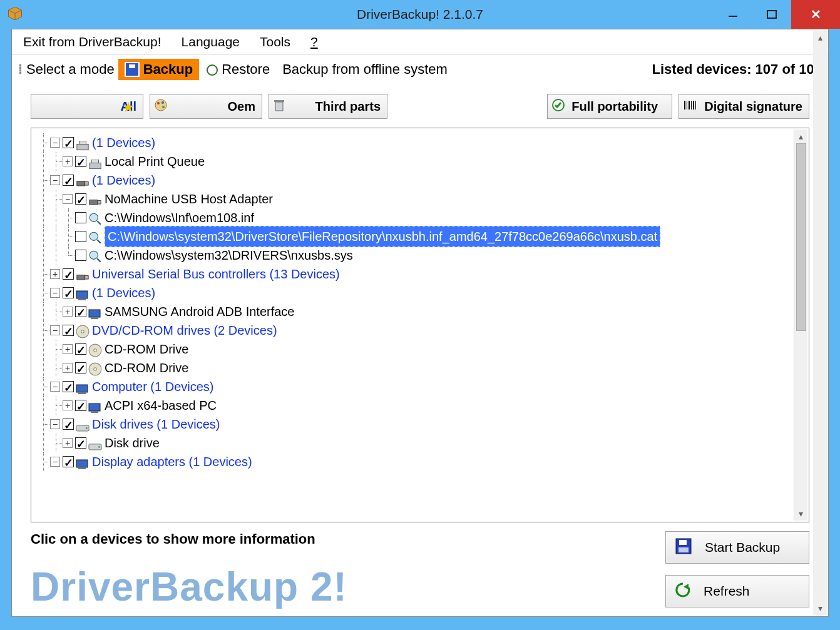  I want to click on tree-item: − NoMachine USB Host Adapter, so click(420, 199).